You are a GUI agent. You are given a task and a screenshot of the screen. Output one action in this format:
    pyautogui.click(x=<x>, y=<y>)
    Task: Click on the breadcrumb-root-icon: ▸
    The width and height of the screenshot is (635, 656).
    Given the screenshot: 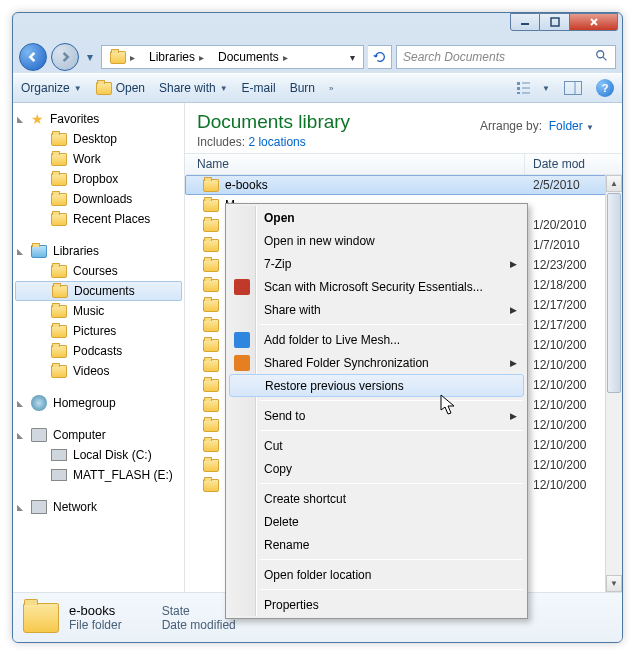 What is the action you would take?
    pyautogui.click(x=122, y=57)
    